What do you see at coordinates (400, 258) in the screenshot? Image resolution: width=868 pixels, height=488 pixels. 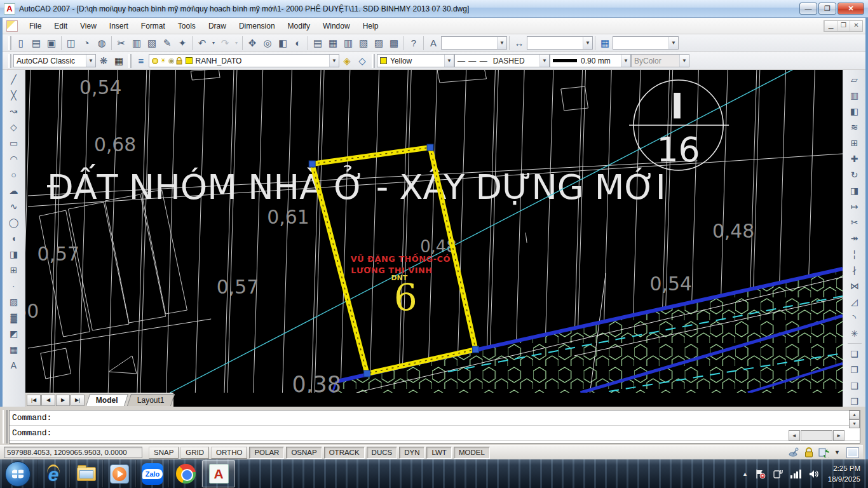 I see `owner-name-line1: VŨ ĐẶNG THỐNG-CÓ` at bounding box center [400, 258].